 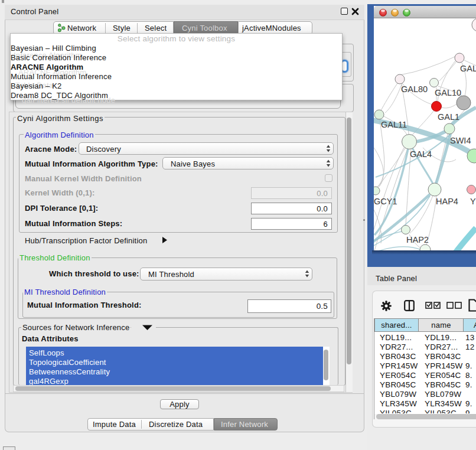 What do you see at coordinates (394, 125) in the screenshot?
I see `svg-text: GAL11` at bounding box center [394, 125].